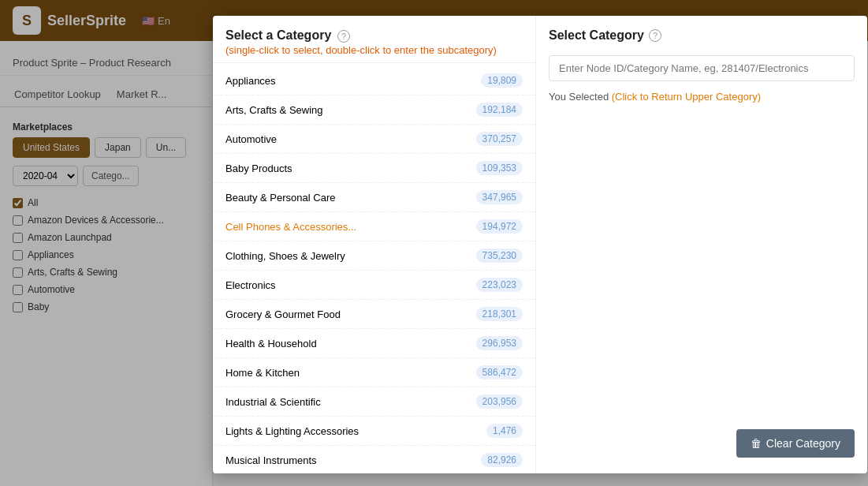 The height and width of the screenshot is (486, 868). Describe the element at coordinates (374, 110) in the screenshot. I see `category-row: Arts, Crafts & Sewing192,184` at that location.